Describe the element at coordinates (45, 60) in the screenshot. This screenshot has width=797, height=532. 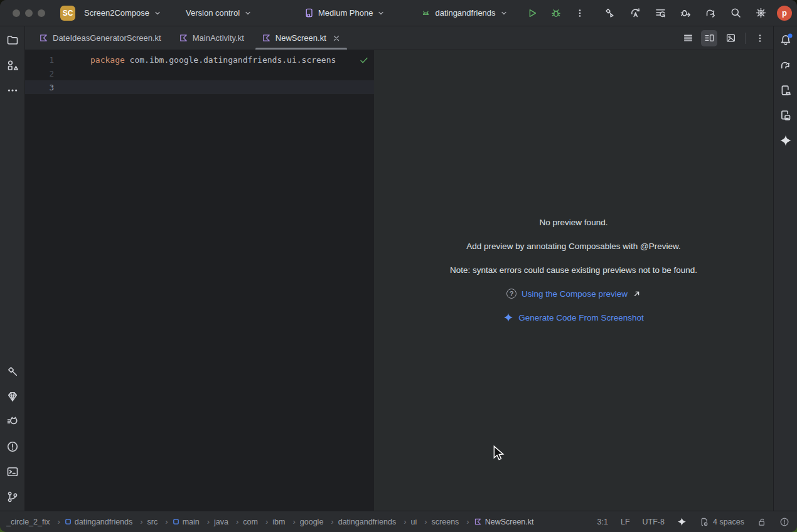
I see `line-number: 1` at that location.